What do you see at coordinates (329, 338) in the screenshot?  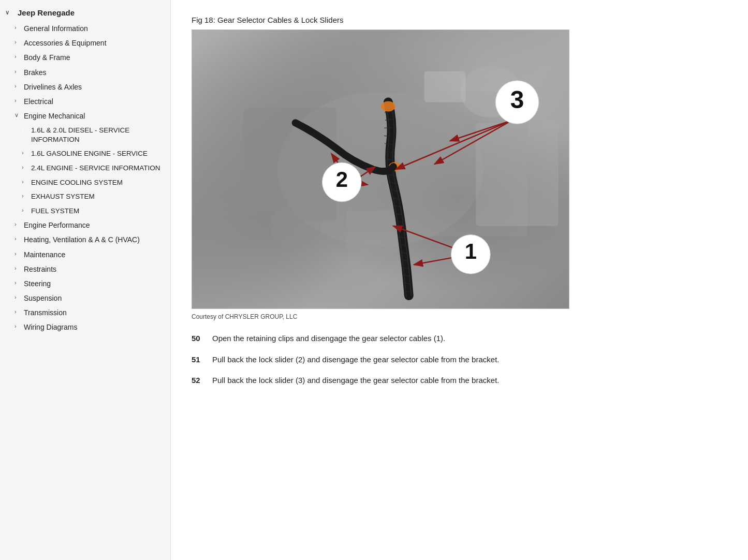 I see `instruction-text-50: Open the retaining clips and disengage t…` at bounding box center [329, 338].